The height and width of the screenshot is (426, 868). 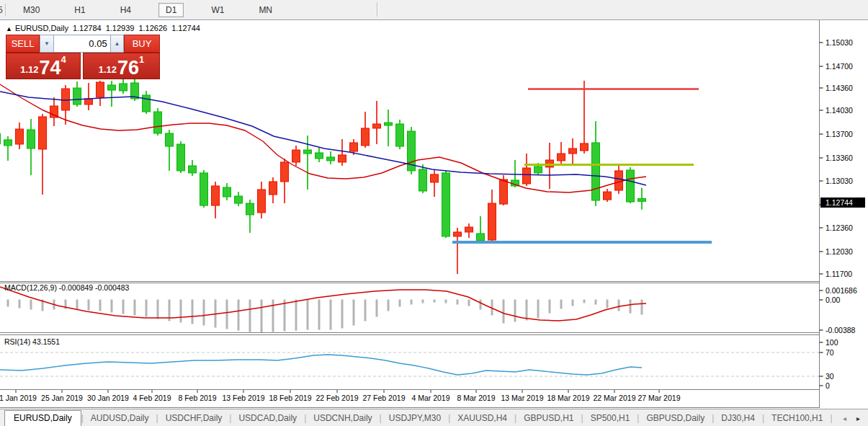 I want to click on sell-button: SELL, so click(x=23, y=43).